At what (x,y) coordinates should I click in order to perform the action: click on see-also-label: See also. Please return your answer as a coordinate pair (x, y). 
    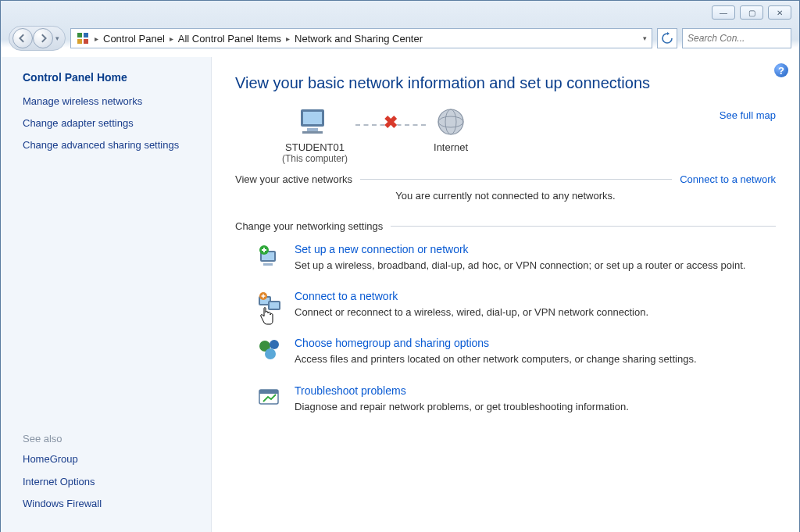
    Looking at the image, I should click on (109, 439).